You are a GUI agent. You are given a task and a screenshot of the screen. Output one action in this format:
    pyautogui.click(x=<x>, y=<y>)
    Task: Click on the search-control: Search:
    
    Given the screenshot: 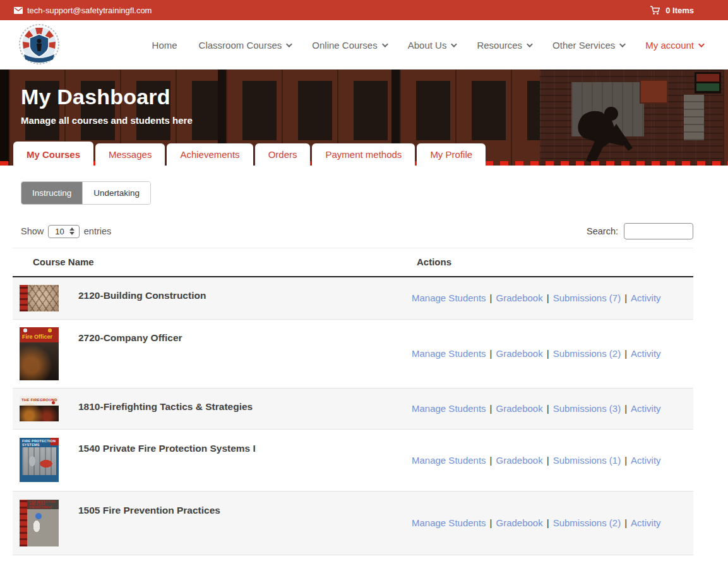 What is the action you would take?
    pyautogui.click(x=640, y=231)
    